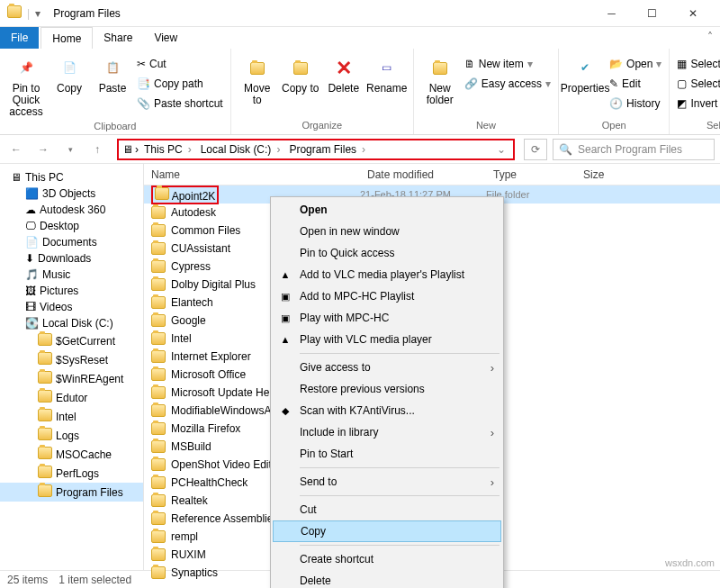 This screenshot has height=588, width=720. I want to click on menu-item: Copy, so click(387, 531).